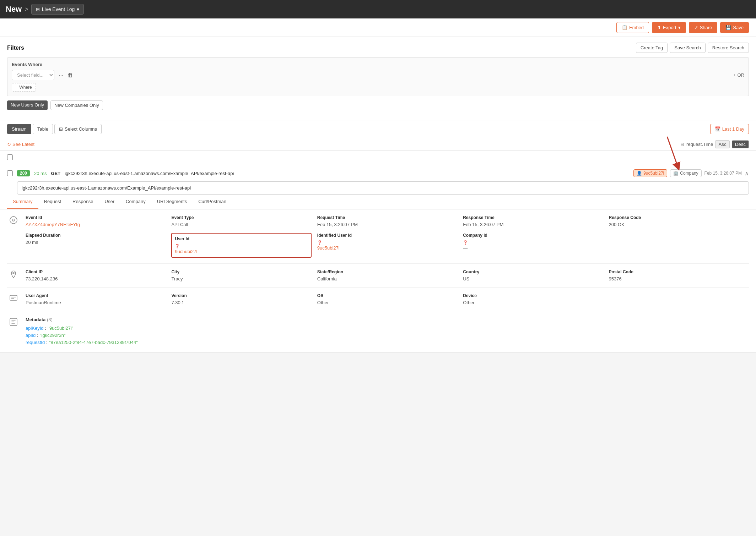  I want to click on tab-curl-postman: Curl/Postman, so click(212, 202).